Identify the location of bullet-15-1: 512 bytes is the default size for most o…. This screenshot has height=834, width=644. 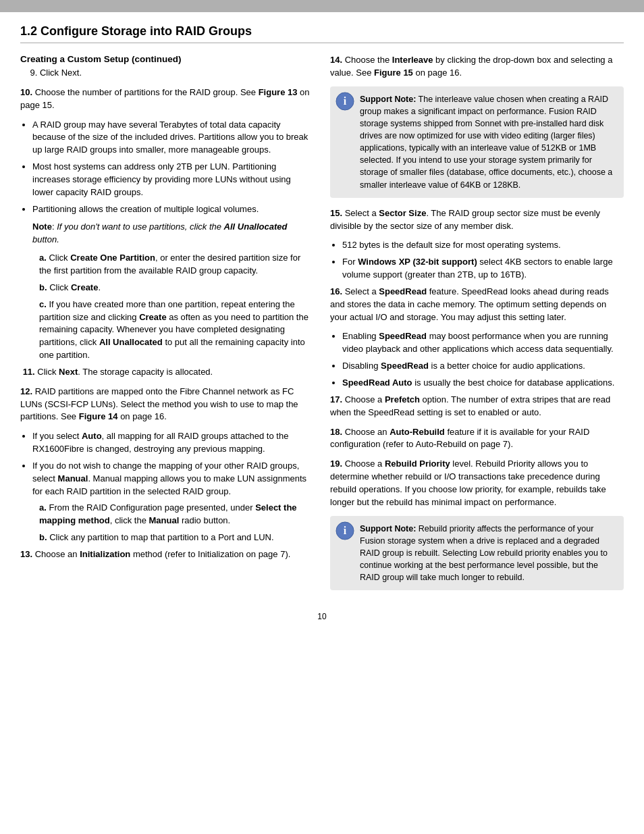
(483, 246).